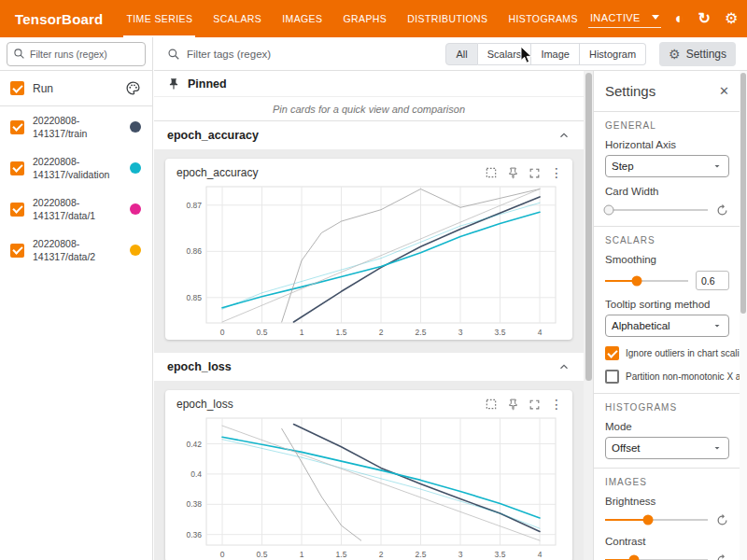 This screenshot has height=560, width=747. What do you see at coordinates (133, 88) in the screenshot?
I see `palette-icon` at bounding box center [133, 88].